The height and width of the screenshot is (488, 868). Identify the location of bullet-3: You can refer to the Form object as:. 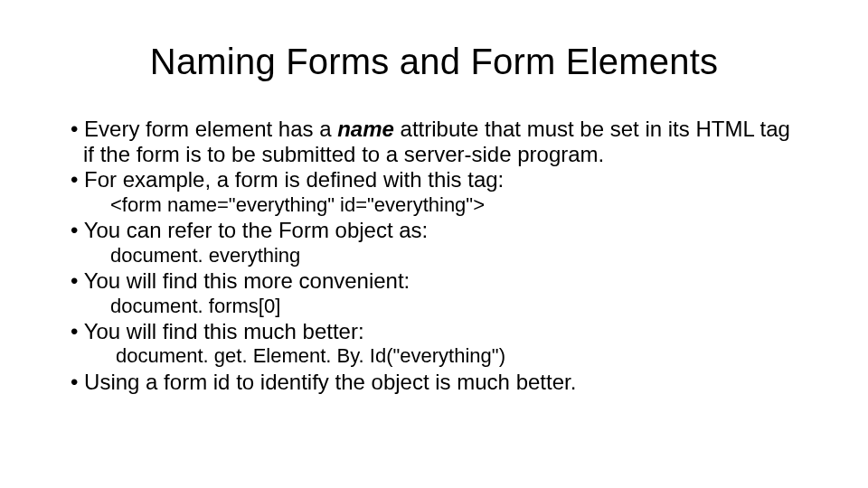
(434, 230).